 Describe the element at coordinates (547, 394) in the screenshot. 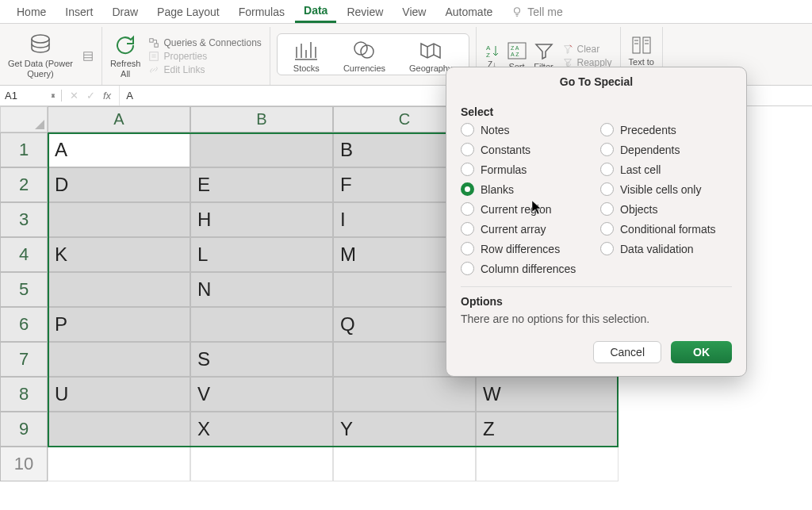

I see `cell-D8: W` at that location.